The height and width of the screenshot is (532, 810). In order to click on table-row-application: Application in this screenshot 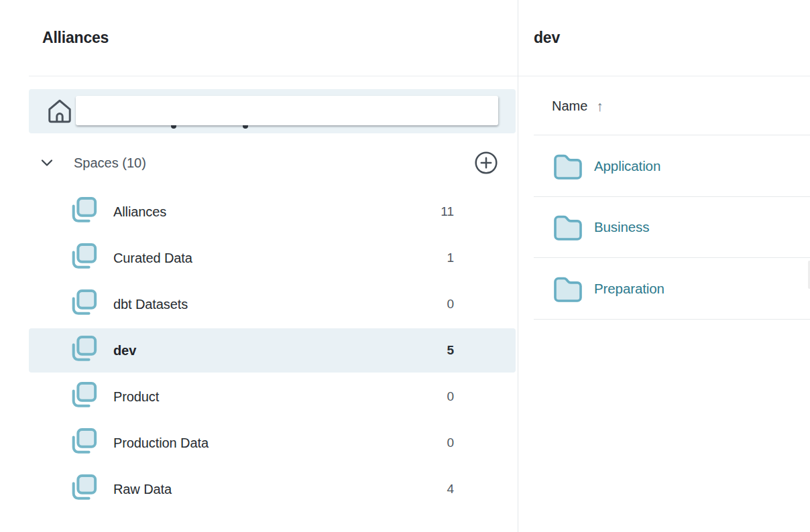, I will do `click(664, 166)`.